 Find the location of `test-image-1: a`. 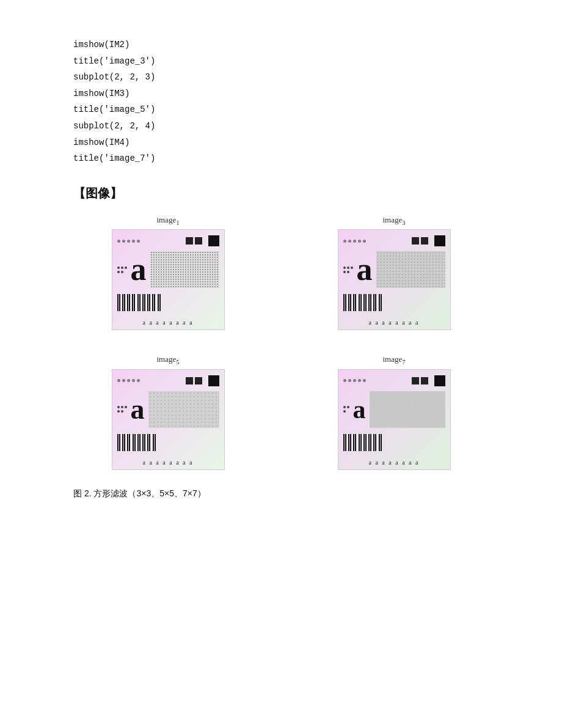

test-image-1: a is located at coordinates (169, 280).